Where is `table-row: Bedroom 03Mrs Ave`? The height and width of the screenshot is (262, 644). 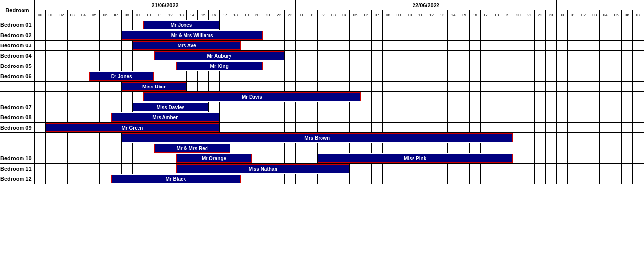 table-row: Bedroom 03Mrs Ave is located at coordinates (322, 46).